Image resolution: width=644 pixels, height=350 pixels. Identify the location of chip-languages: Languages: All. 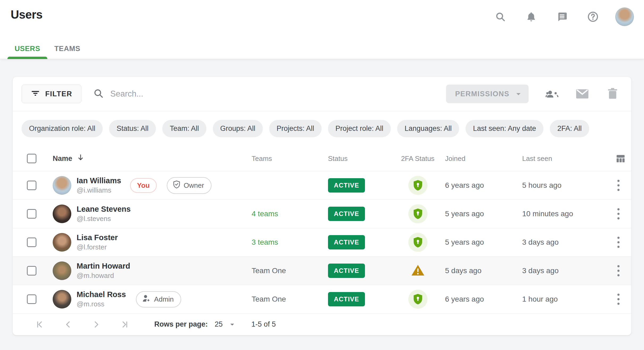
(428, 129).